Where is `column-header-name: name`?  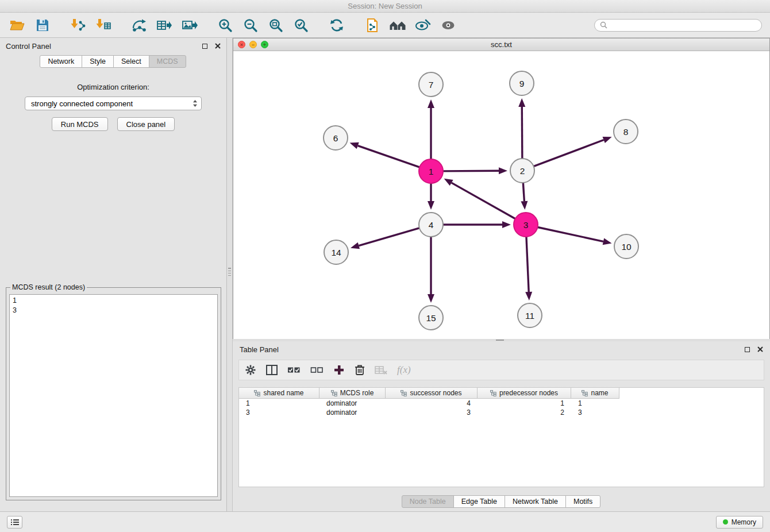
column-header-name: name is located at coordinates (595, 393).